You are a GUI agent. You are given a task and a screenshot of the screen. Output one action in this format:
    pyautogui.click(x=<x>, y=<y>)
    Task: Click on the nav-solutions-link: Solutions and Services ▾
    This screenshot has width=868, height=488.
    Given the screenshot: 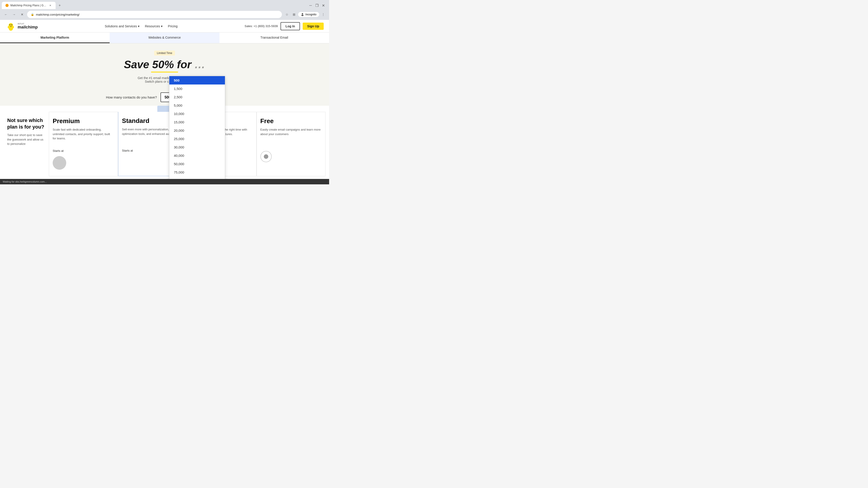 What is the action you would take?
    pyautogui.click(x=122, y=26)
    